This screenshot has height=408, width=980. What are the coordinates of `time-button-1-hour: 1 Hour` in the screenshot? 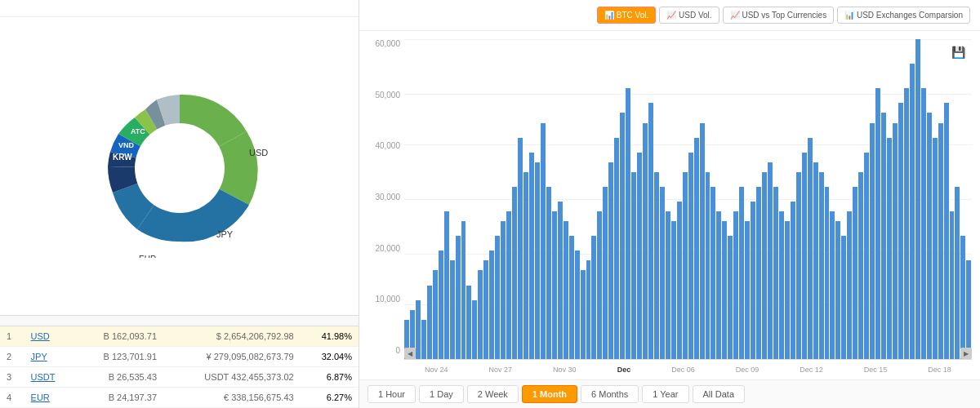 It's located at (392, 394).